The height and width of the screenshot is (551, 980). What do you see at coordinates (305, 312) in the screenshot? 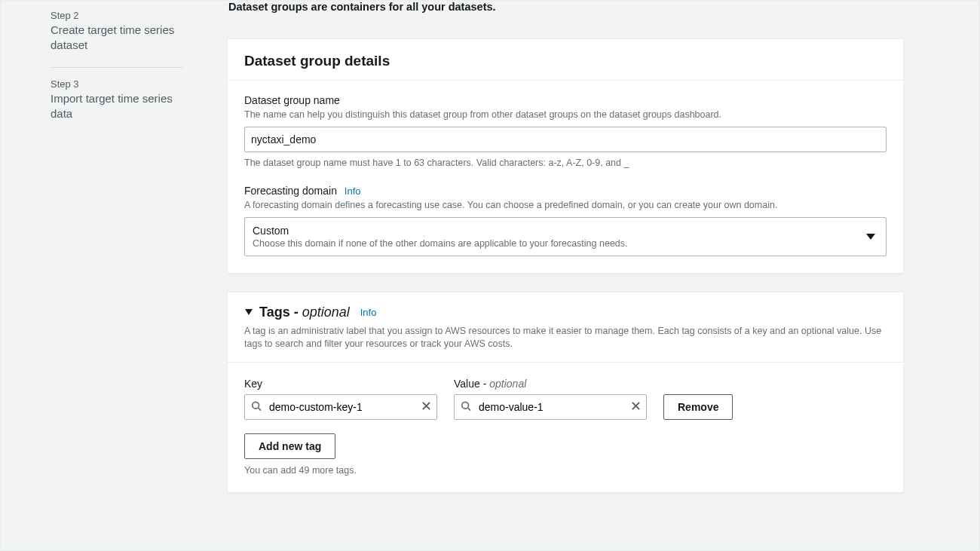
I see `tags-title: Tags - optional` at bounding box center [305, 312].